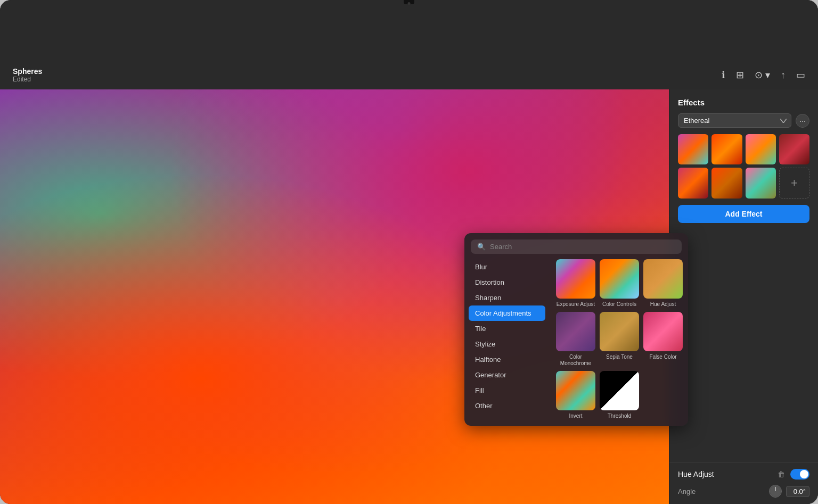 The image size is (818, 504). What do you see at coordinates (28, 75) in the screenshot?
I see `app-title-group: Spheres Edited` at bounding box center [28, 75].